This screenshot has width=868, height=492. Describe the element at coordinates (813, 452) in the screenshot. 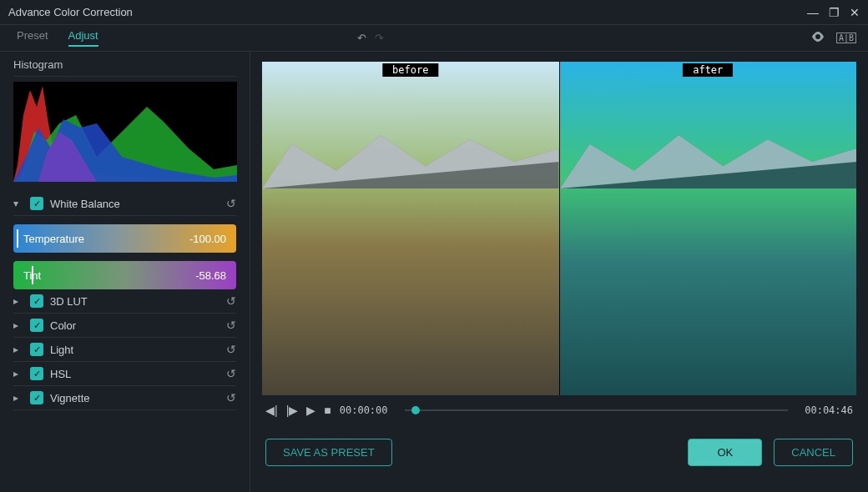

I see `cancel-button: CANCEL` at that location.